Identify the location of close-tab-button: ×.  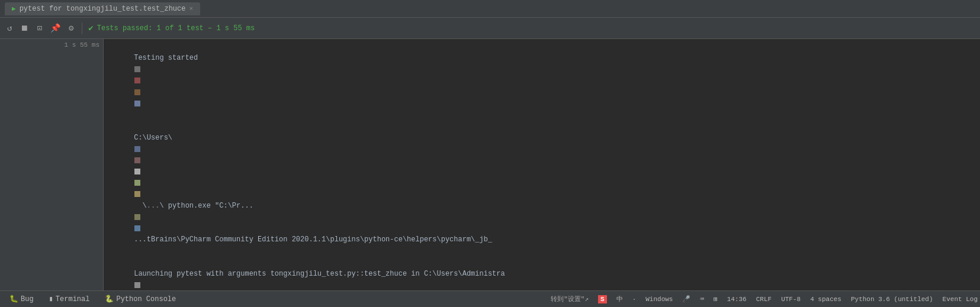
(191, 9).